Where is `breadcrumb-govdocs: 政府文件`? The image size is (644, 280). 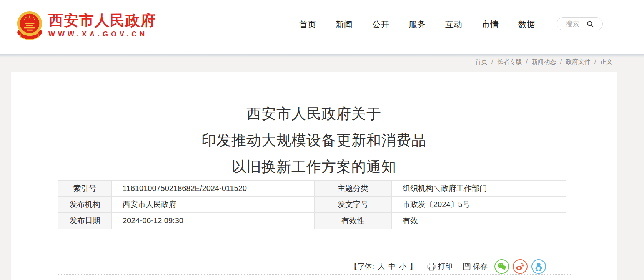
breadcrumb-govdocs: 政府文件 is located at coordinates (578, 61).